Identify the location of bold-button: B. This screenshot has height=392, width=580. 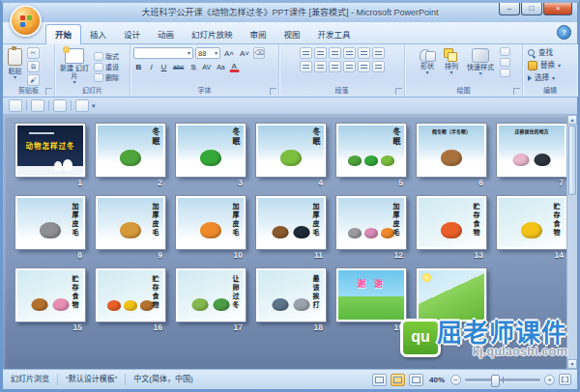
(139, 67).